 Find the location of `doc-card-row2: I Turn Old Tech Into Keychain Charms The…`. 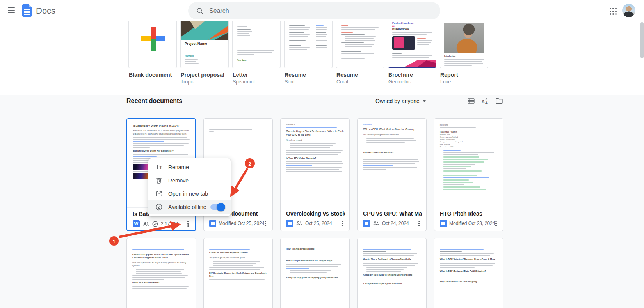

doc-card-row2: I Turn Old Tech Into Keychain Charms The… is located at coordinates (238, 273).